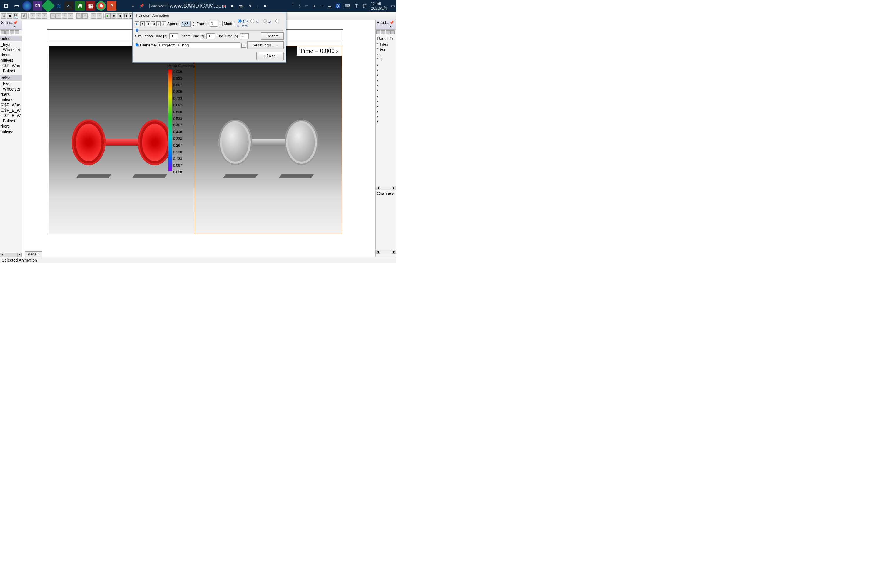 The image size is (882, 588). What do you see at coordinates (299, 6) in the screenshot?
I see `bluetooth-icon: ᛒ` at bounding box center [299, 6].